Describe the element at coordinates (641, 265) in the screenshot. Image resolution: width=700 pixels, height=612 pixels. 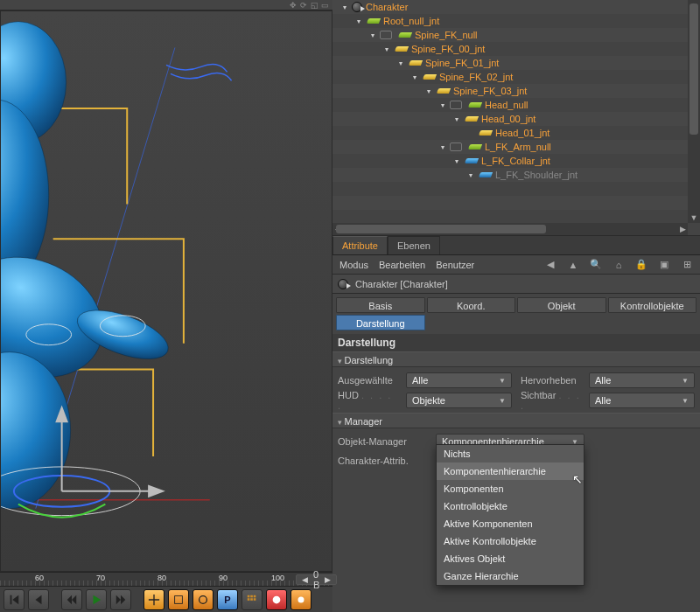
I see `lock-icon: 🔒` at that location.